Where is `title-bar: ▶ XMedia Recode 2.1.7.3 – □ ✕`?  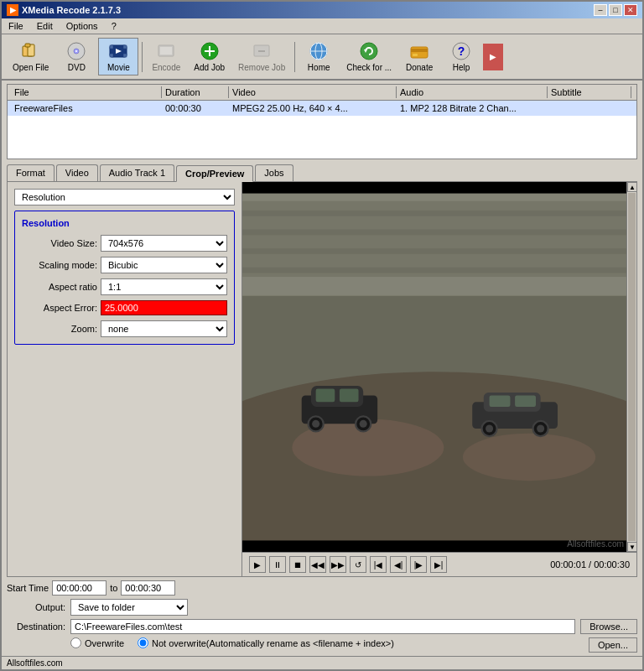
title-bar: ▶ XMedia Recode 2.1.7.3 – □ ✕ is located at coordinates (322, 10).